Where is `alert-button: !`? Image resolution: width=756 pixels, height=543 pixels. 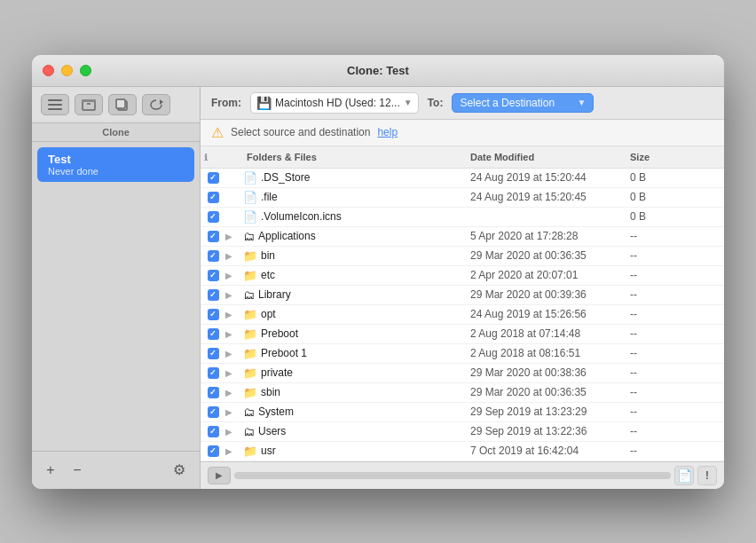 alert-button: ! is located at coordinates (707, 476).